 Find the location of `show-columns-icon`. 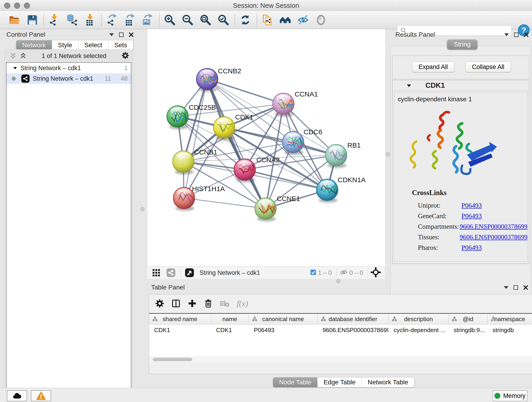

show-columns-icon is located at coordinates (176, 303).